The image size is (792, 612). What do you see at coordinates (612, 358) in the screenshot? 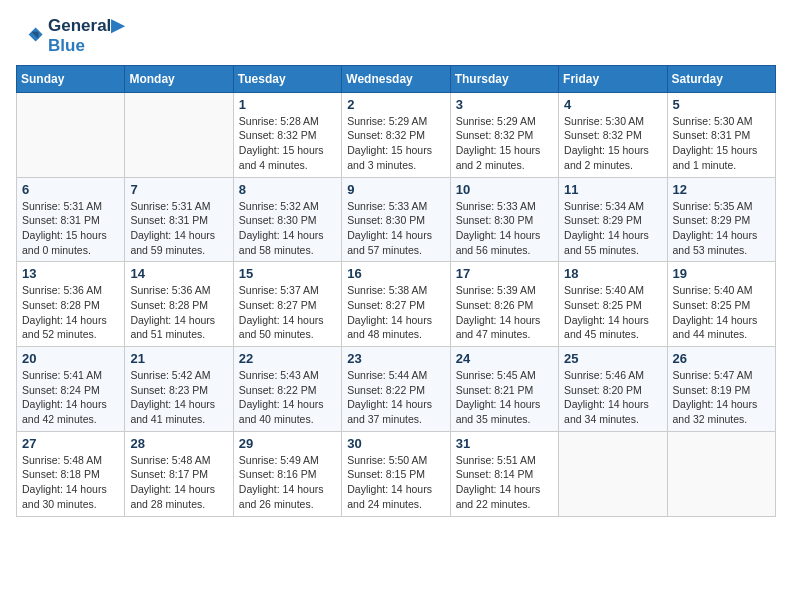
I see `day-number: 25` at bounding box center [612, 358].